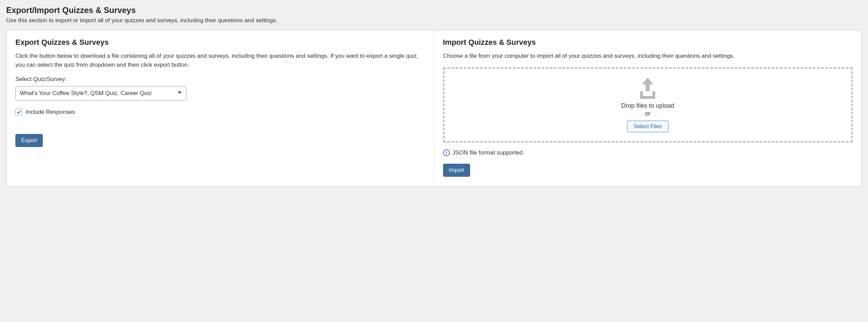 This screenshot has width=868, height=322. Describe the element at coordinates (180, 93) in the screenshot. I see `caret-down-icon` at that location.